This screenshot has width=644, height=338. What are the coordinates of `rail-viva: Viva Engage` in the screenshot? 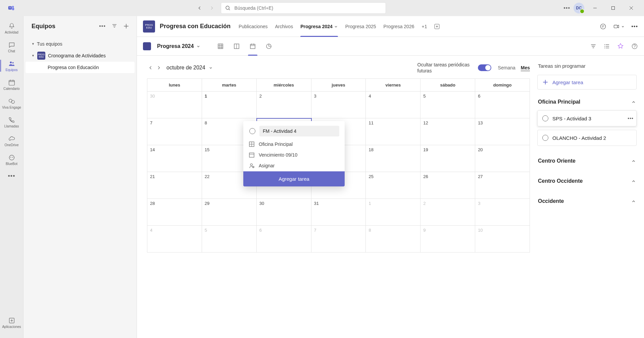 It's located at (12, 103).